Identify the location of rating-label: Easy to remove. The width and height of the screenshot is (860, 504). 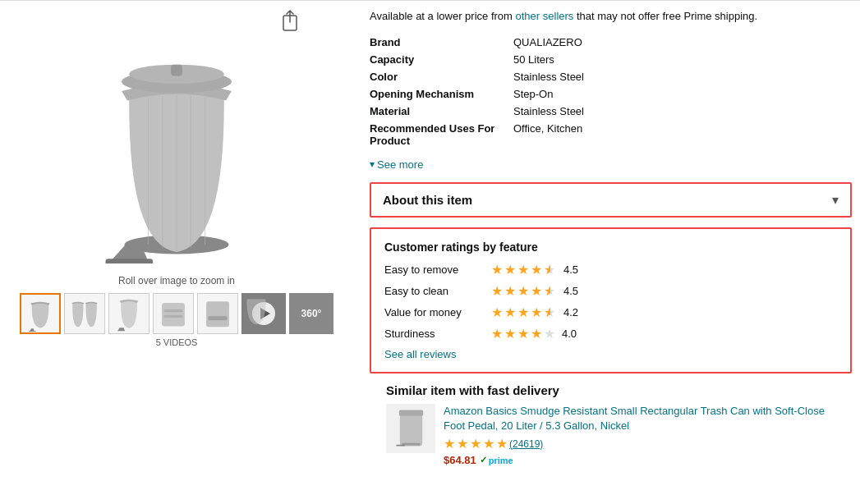
(438, 269).